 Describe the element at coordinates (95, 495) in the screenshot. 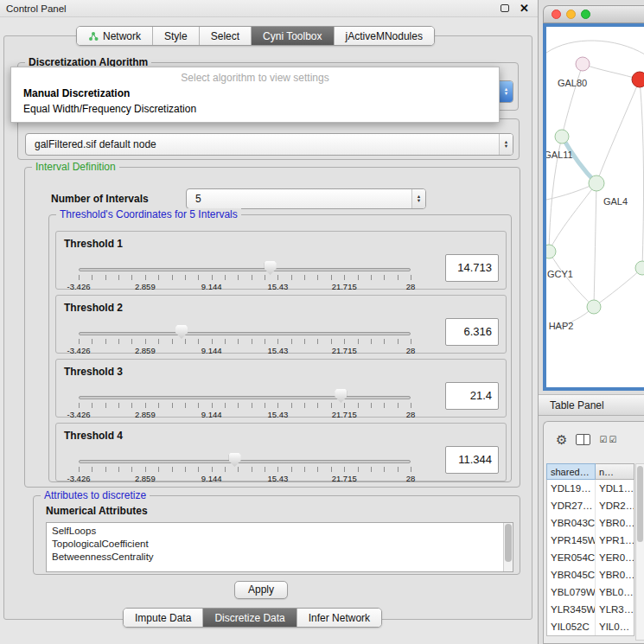

I see `attributes-group-label: Attributes to discretize` at that location.